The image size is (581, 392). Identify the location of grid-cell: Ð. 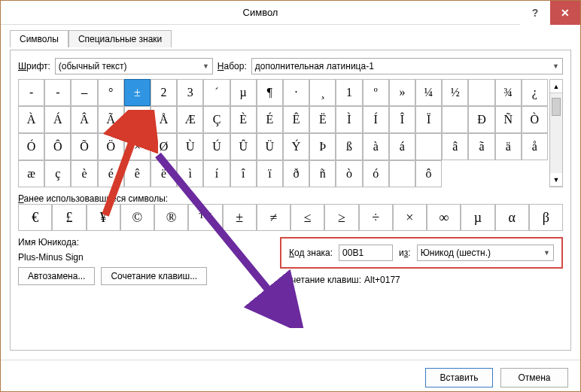
(482, 120).